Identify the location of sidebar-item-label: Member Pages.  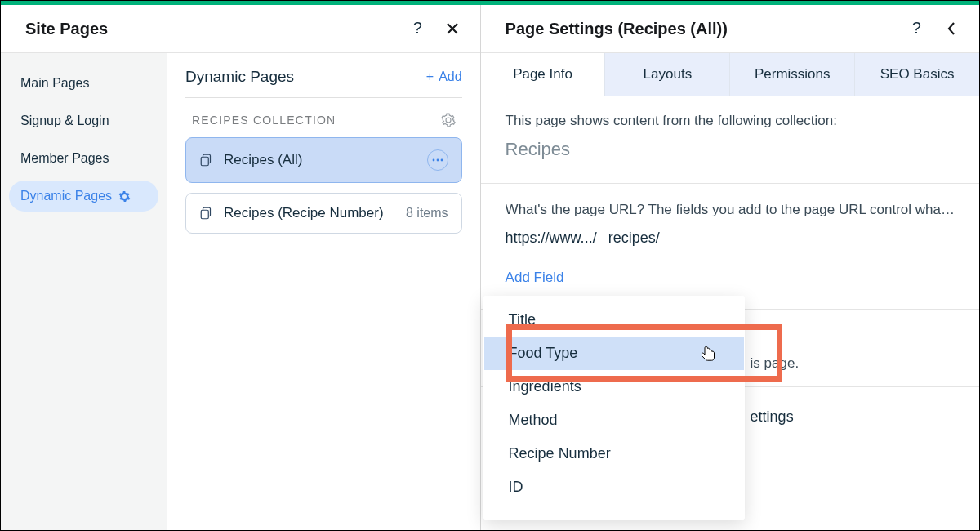
(65, 158).